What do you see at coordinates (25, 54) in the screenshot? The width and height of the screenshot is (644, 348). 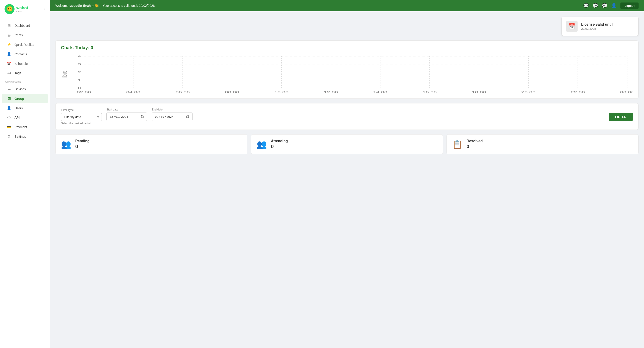 I see `sidebar-item-contacts: 👤Contacts` at bounding box center [25, 54].